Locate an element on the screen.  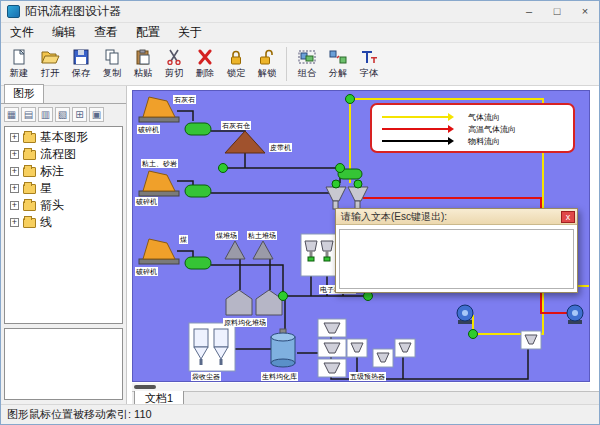
open-button: 打开 is located at coordinates (50, 64).